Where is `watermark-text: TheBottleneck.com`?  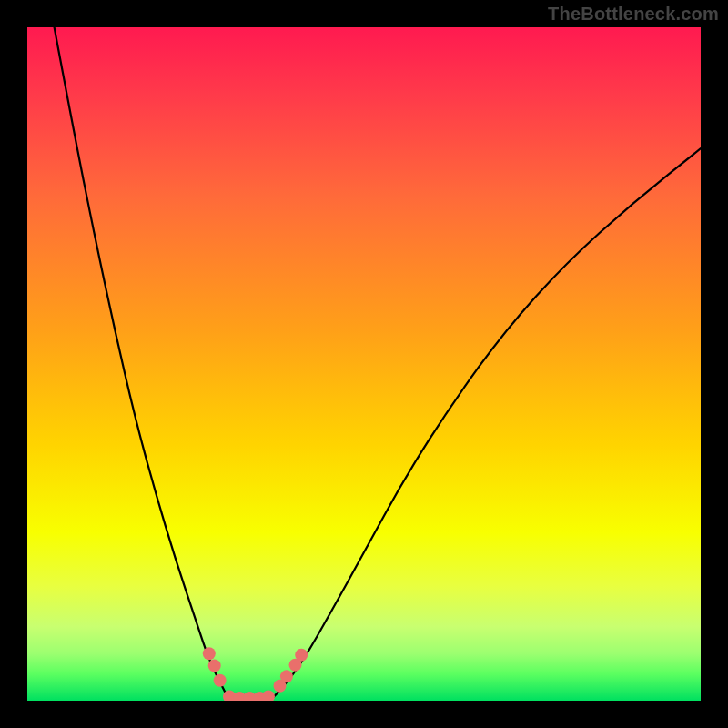 watermark-text: TheBottleneck.com is located at coordinates (633, 15).